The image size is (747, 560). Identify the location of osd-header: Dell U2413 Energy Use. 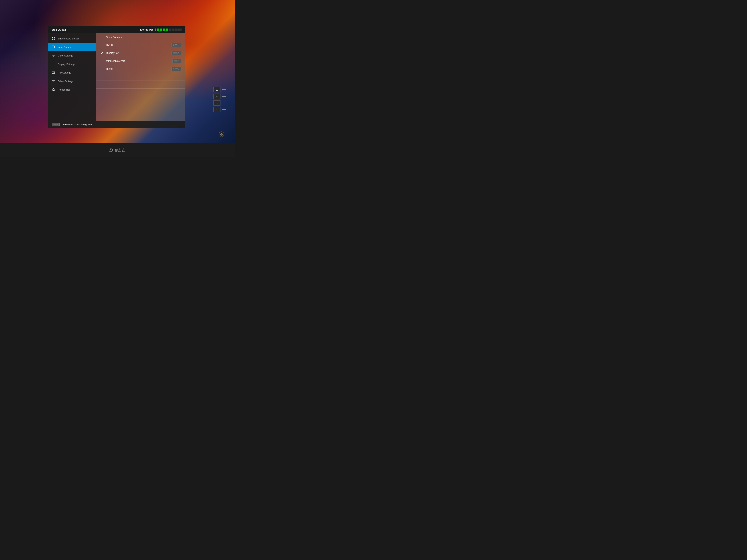
(117, 30).